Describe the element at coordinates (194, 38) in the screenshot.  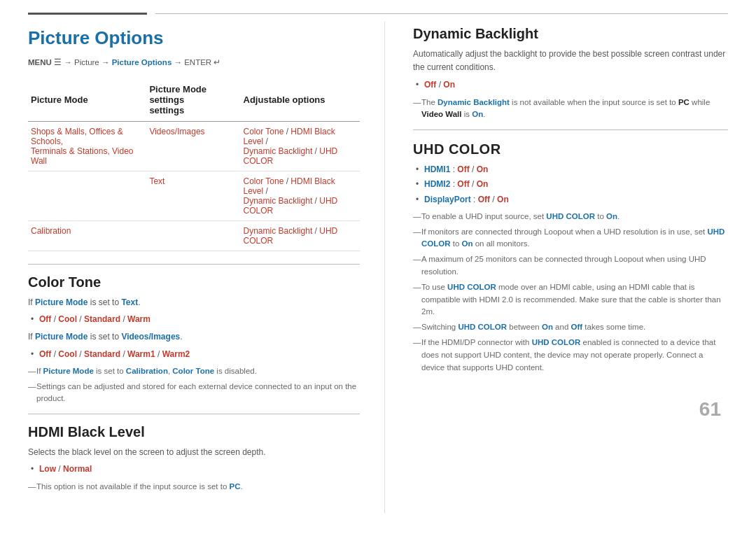
I see `page-title: Picture Options` at that location.